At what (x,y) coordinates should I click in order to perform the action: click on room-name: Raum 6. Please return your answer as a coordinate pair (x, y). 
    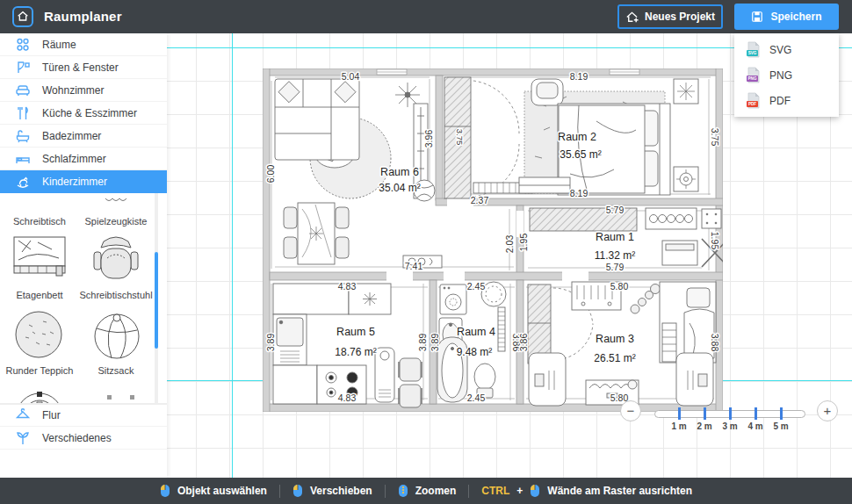
    Looking at the image, I should click on (400, 172).